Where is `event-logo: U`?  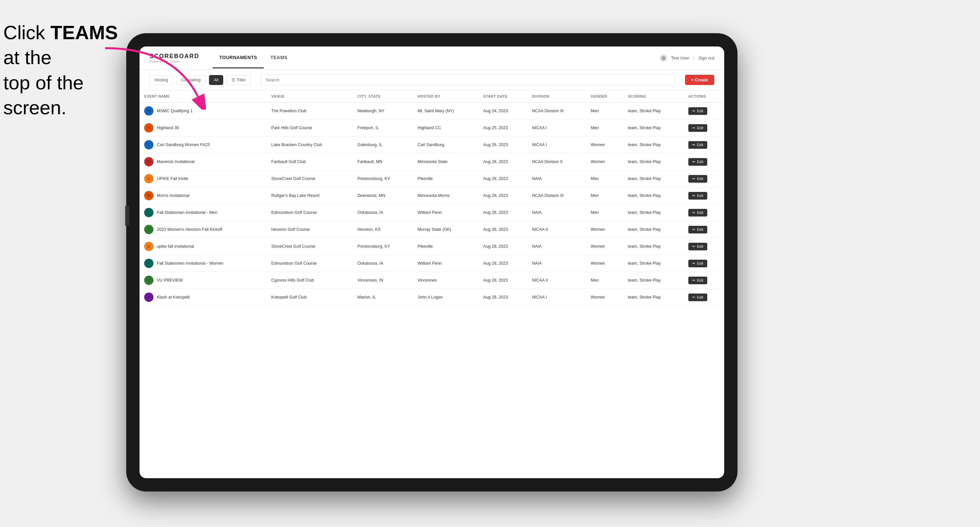
event-logo: U is located at coordinates (149, 179).